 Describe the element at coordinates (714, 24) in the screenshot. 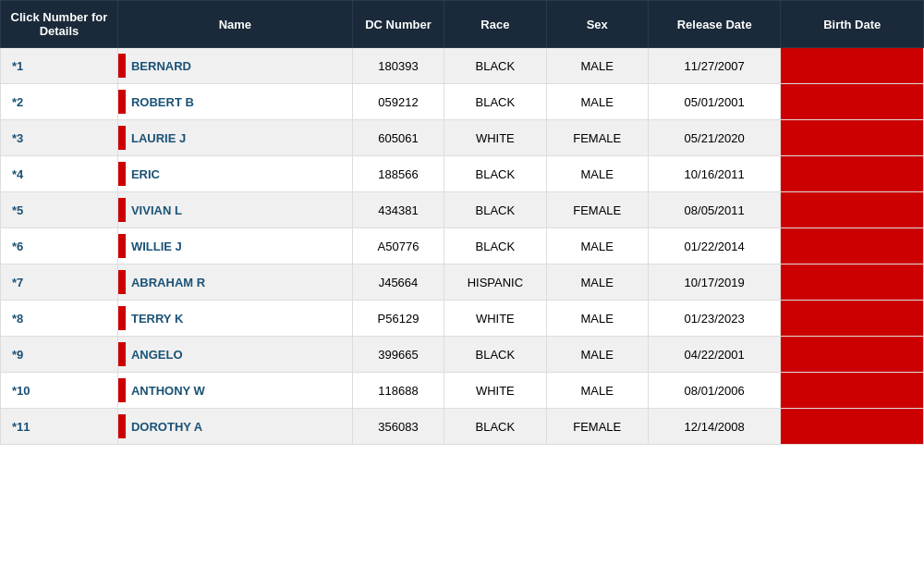

I see `header-release: Release Date` at that location.